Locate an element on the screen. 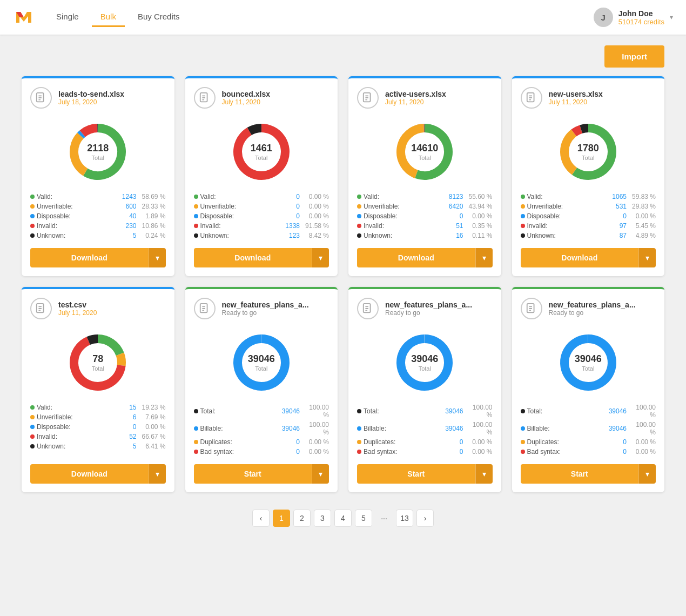 This screenshot has width=686, height=616. logo-icon is located at coordinates (24, 17).